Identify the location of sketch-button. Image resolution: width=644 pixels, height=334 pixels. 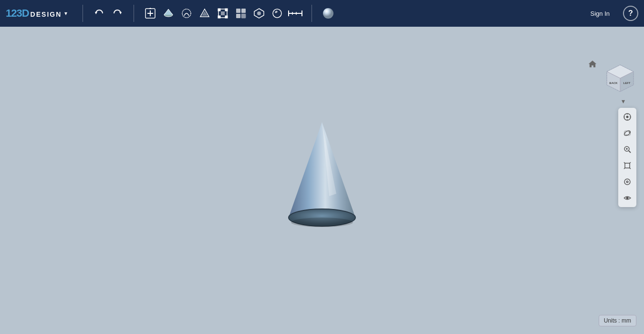
(187, 13).